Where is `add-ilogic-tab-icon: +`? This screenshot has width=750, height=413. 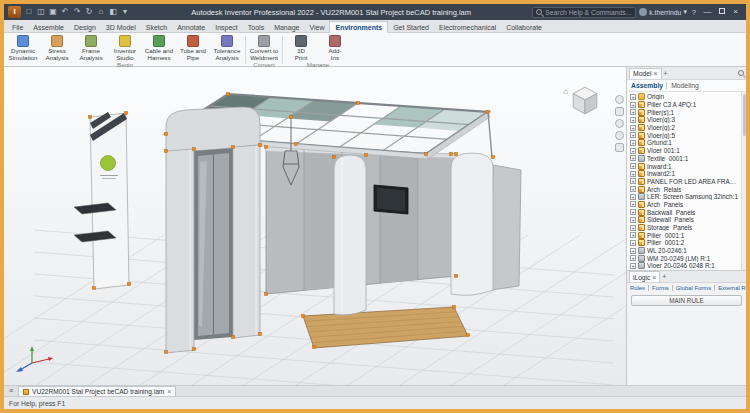 add-ilogic-tab-icon: + is located at coordinates (664, 276).